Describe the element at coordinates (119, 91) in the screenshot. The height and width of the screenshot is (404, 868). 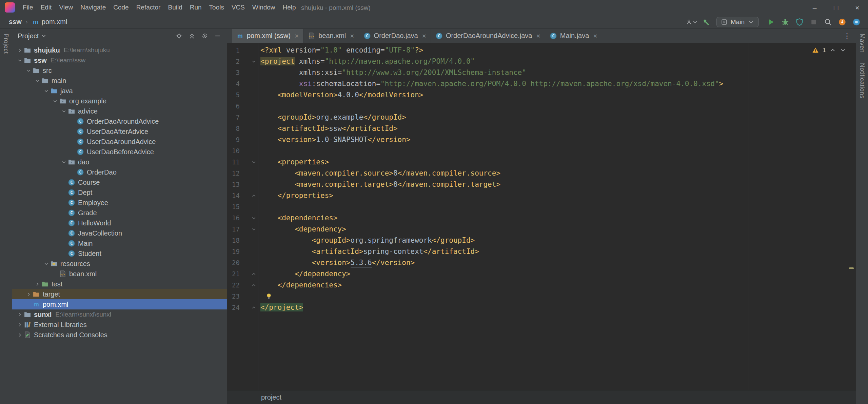
I see `tree-item-java: java` at that location.